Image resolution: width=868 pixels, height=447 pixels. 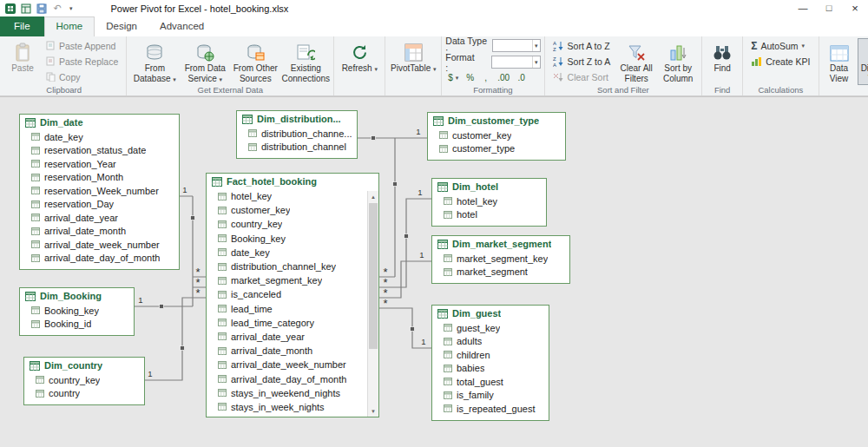 I want to click on table-fact-hotel-booking: Fact_hotel_booking hotel_key customer_ke…, so click(x=293, y=295).